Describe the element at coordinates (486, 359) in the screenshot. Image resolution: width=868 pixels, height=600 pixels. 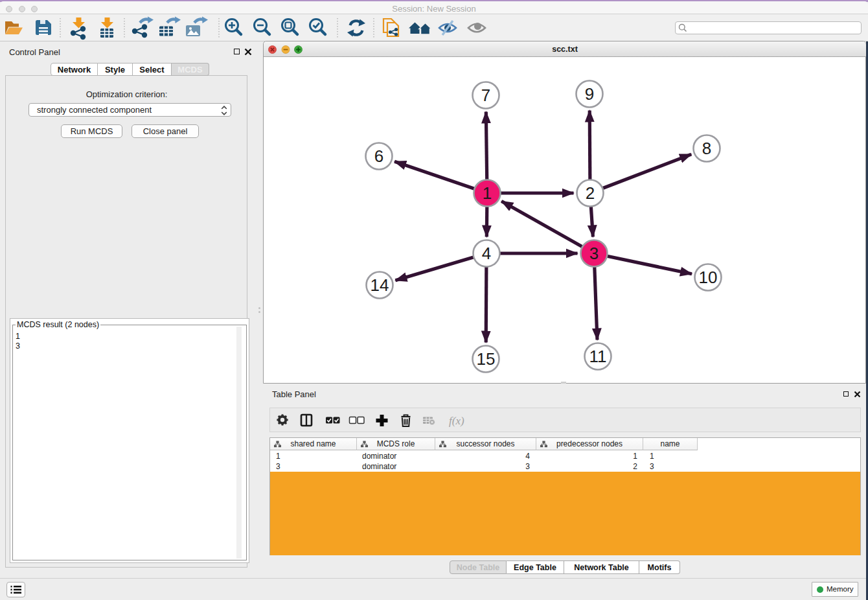
I see `svg-text: 15` at that location.